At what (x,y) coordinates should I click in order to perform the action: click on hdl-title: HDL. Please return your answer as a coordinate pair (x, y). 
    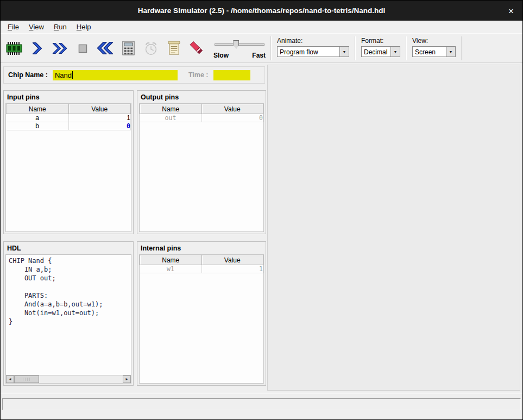
    Looking at the image, I should click on (68, 248).